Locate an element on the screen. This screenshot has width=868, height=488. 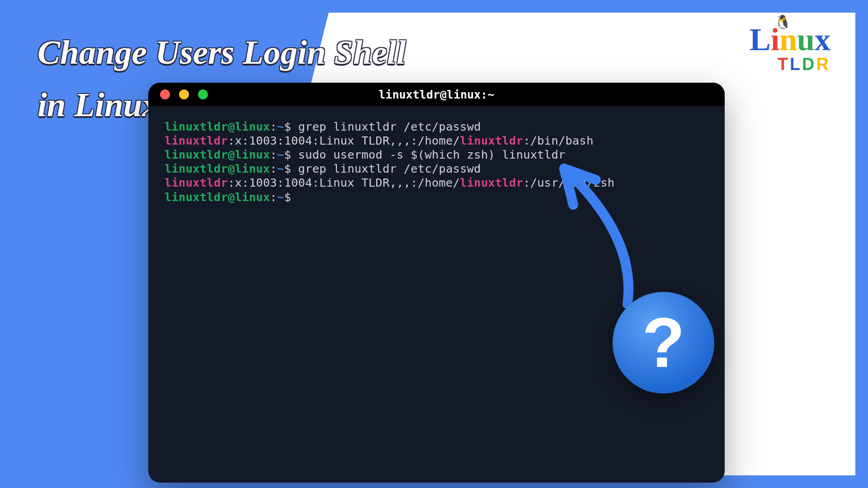
terminal-title-text: linuxtldr@linux:~ is located at coordinates (437, 95).